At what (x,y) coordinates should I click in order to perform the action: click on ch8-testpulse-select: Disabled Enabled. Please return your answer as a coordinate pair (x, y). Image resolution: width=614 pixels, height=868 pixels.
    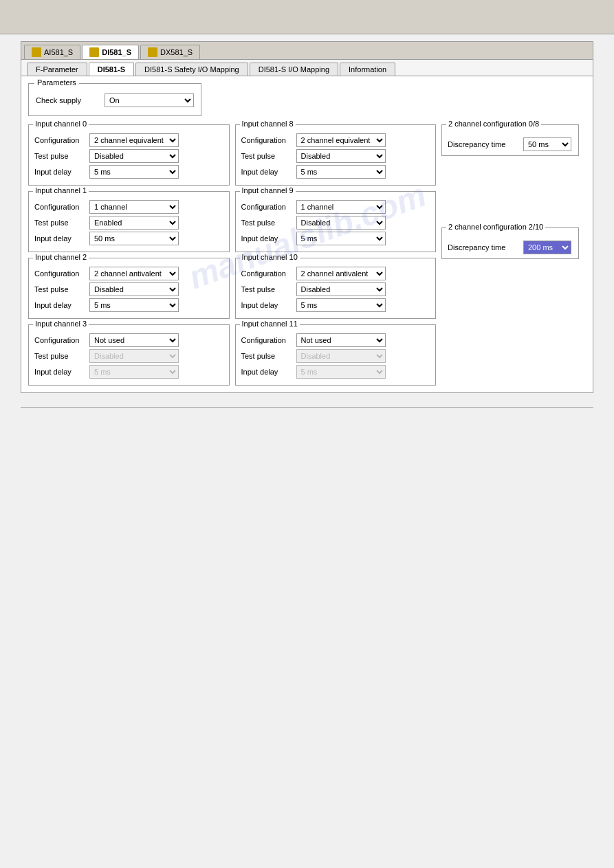
    Looking at the image, I should click on (341, 156).